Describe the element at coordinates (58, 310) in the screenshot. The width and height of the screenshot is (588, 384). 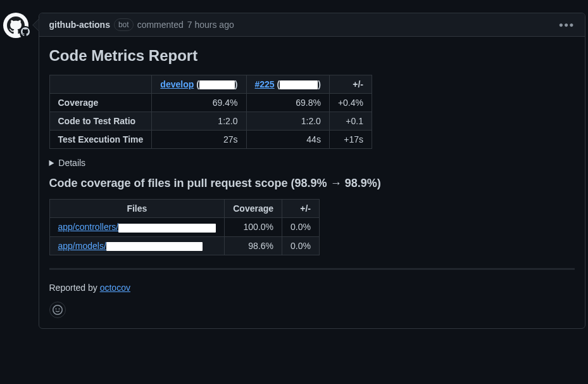
I see `smiley-icon` at that location.